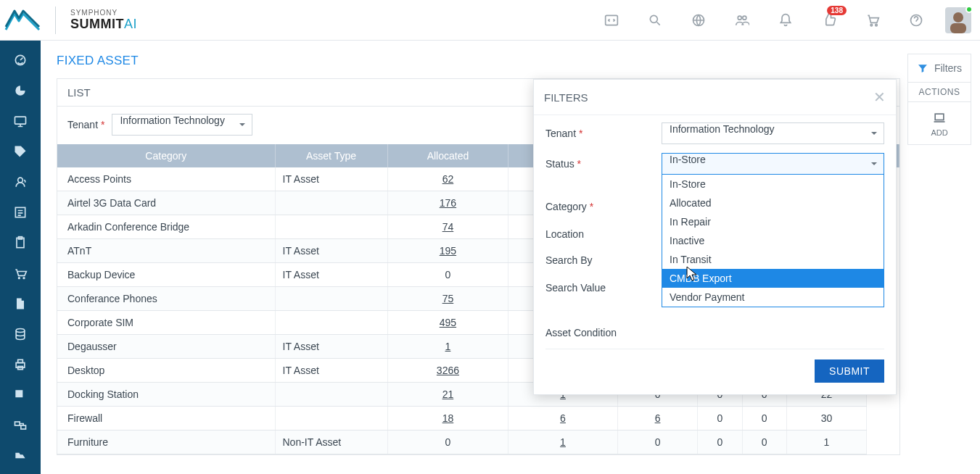 The width and height of the screenshot is (980, 474). What do you see at coordinates (479, 442) in the screenshot?
I see `table-row: FurnitureNon-IT Asset010001` at bounding box center [479, 442].